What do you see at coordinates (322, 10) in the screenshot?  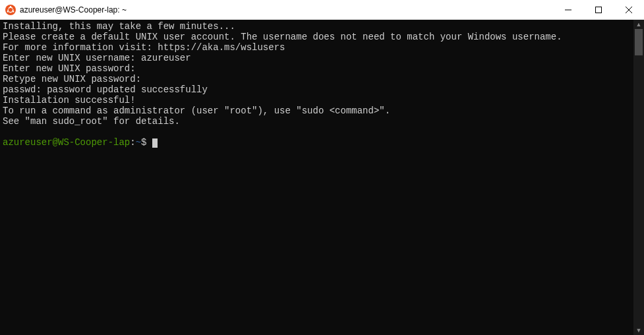 I see `titlebar: azureuser@WS-Cooper-lap: ~` at bounding box center [322, 10].